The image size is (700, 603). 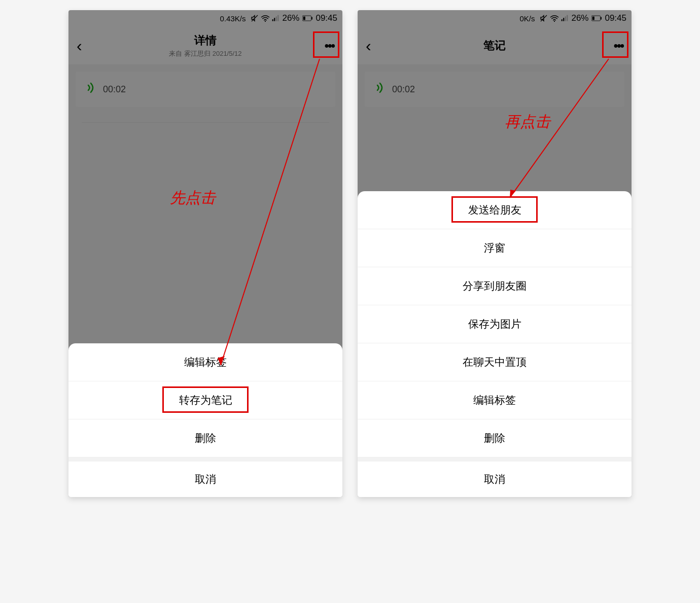 I want to click on sheet-item: 分享到朋友圈, so click(x=495, y=286).